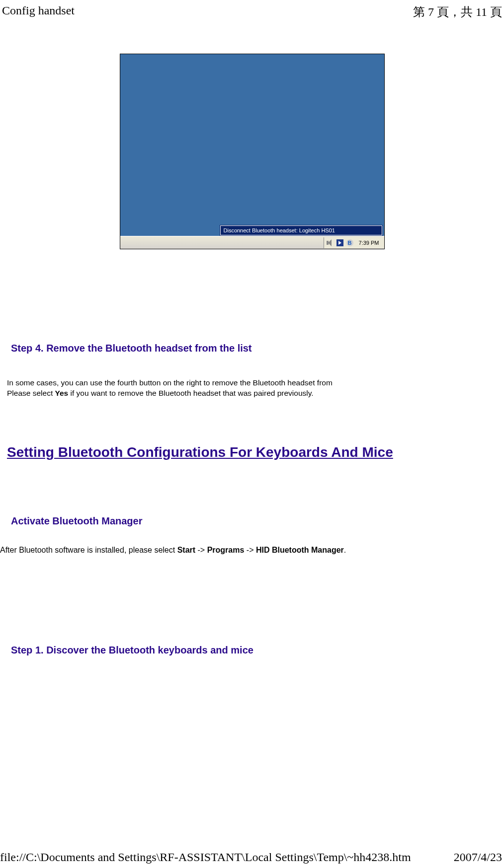 The image size is (504, 868). Describe the element at coordinates (252, 242) in the screenshot. I see `taskbar: B 7:39 PM` at that location.